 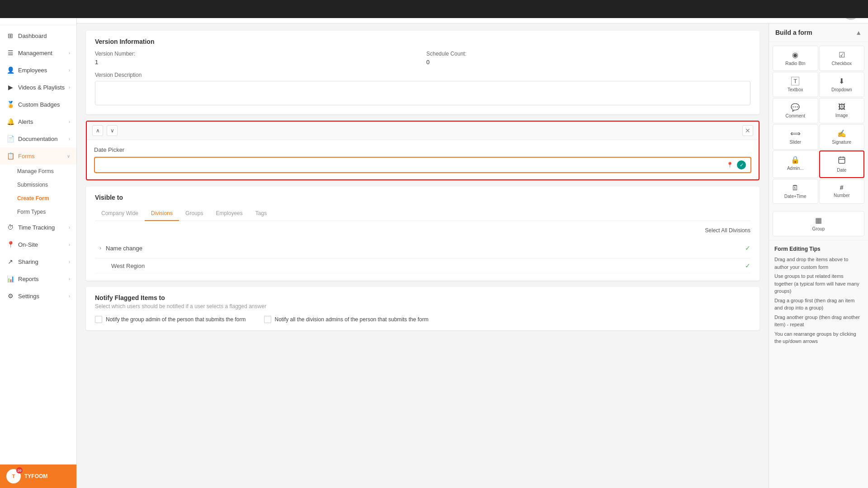 I want to click on sidebar-item-on-site: 📍 On-Site ›, so click(x=38, y=244).